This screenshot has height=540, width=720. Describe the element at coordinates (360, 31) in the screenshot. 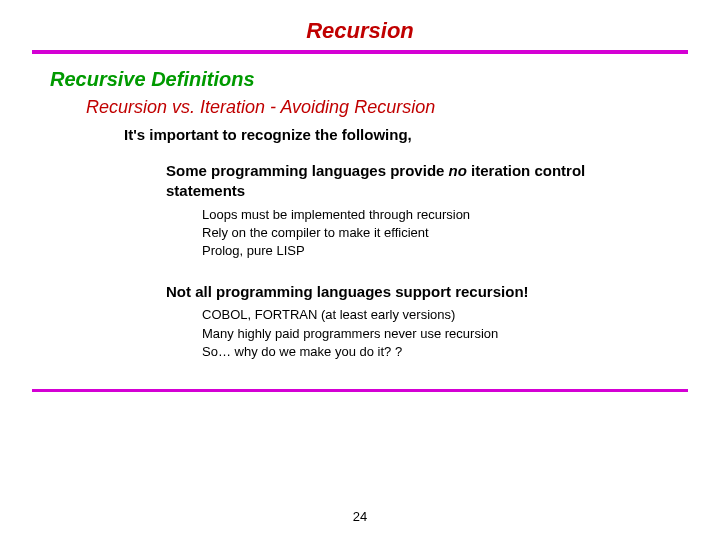

I see `slide-title: Recursion` at that location.